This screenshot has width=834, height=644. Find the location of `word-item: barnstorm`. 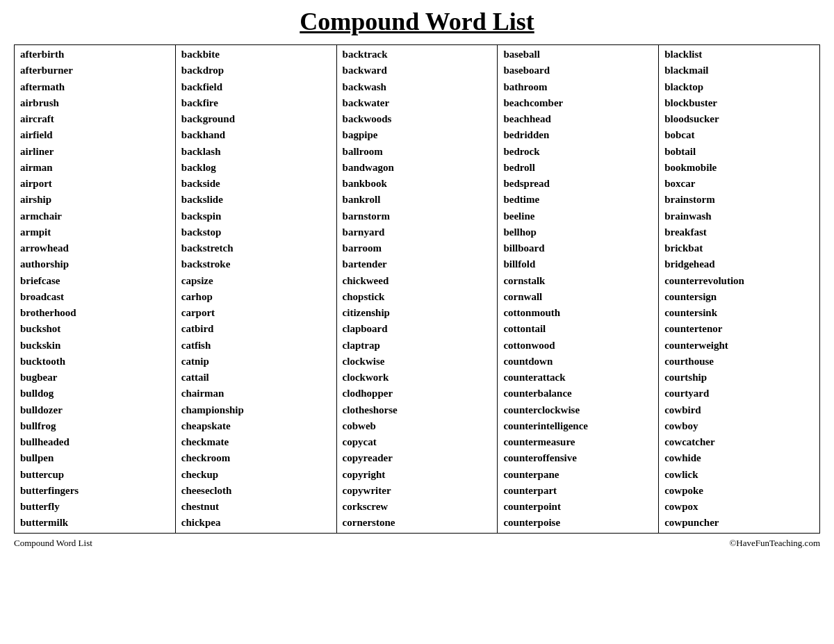

word-item: barnstorm is located at coordinates (417, 217).